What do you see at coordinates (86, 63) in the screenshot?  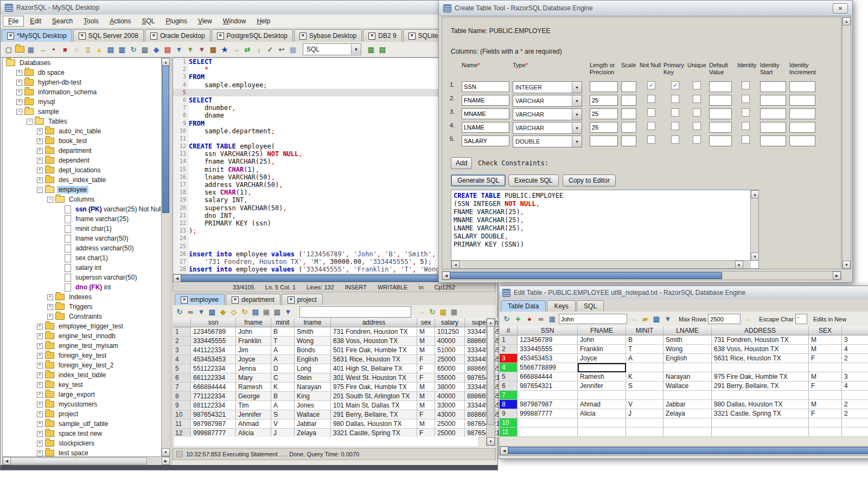 I see `tree-item: Databases` at bounding box center [86, 63].